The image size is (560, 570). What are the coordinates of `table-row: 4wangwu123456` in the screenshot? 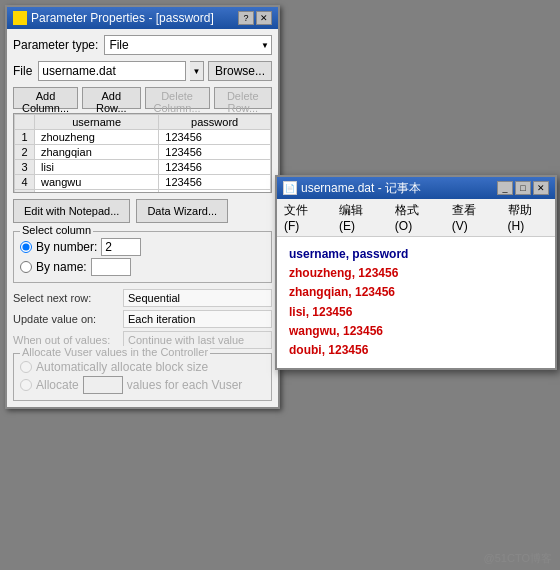 It's located at (143, 182).